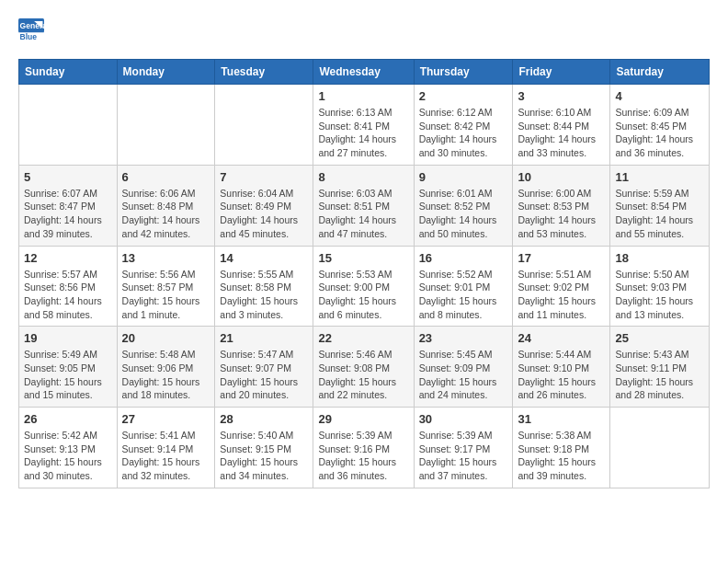  Describe the element at coordinates (264, 294) in the screenshot. I see `day-info: Sunrise: 5:55 AM Sunset: 8:58 PM Dayligh…` at that location.